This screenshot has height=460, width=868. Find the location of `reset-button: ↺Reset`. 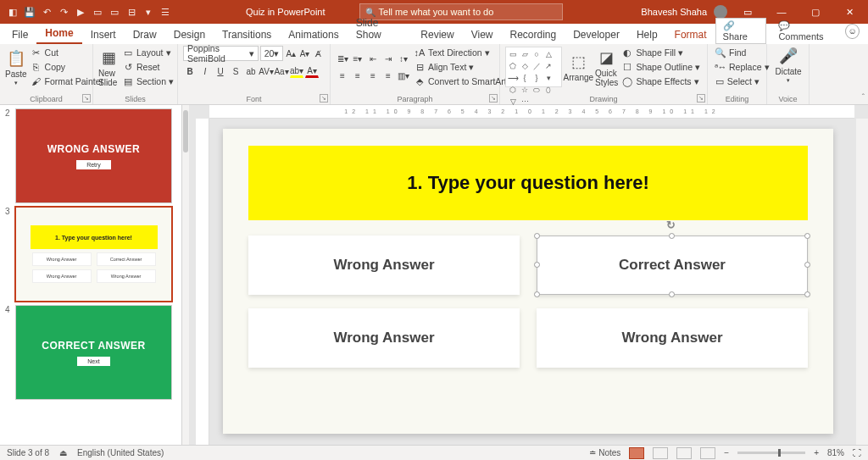

reset-button: ↺Reset is located at coordinates (147, 67).